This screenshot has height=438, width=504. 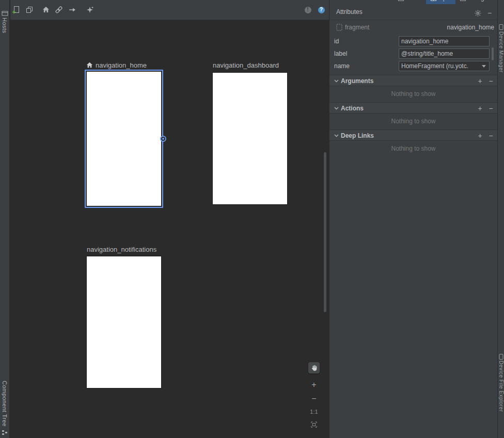 What do you see at coordinates (413, 27) in the screenshot?
I see `selected-element-row: fragment navigation_home` at bounding box center [413, 27].